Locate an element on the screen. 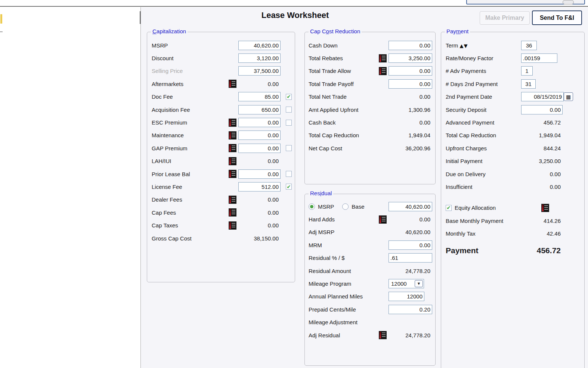 The image size is (588, 368). field-label: LAH/IUI is located at coordinates (190, 161).